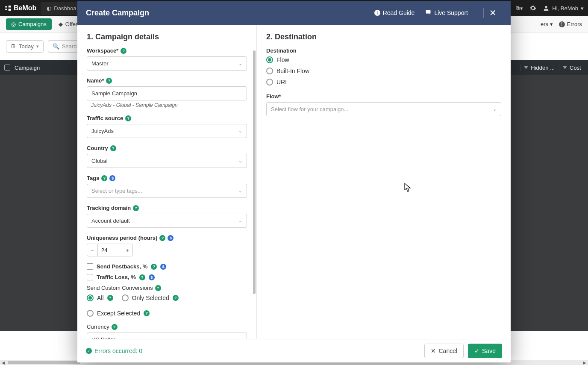 This screenshot has width=588, height=365. Describe the element at coordinates (120, 288) in the screenshot. I see `custom-conversions-label: Send Custom Conversions` at that location.